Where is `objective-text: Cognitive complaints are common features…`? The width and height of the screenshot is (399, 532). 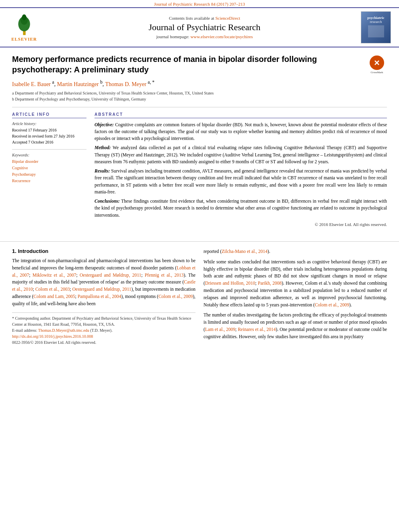 objective-text: Cognitive complaints are common features… is located at coordinates (241, 132).